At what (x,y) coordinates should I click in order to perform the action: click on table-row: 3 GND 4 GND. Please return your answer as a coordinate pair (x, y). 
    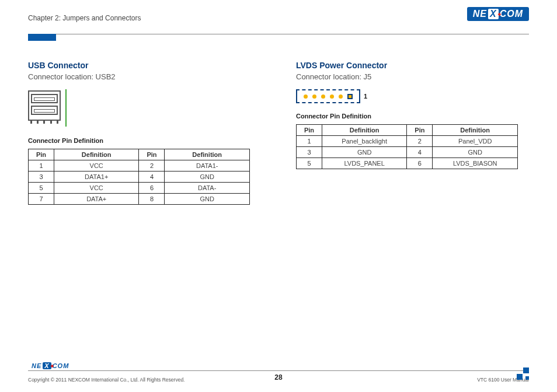
    Looking at the image, I should click on (408, 153).